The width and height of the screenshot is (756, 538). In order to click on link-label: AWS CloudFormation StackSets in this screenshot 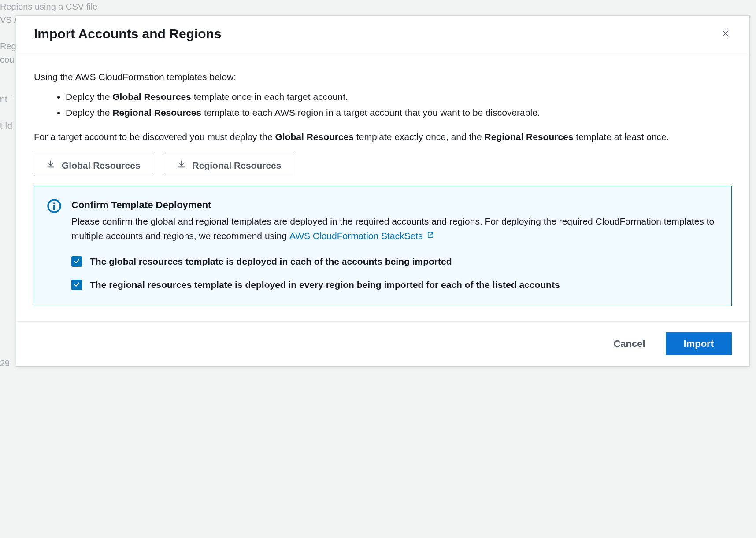, I will do `click(356, 236)`.